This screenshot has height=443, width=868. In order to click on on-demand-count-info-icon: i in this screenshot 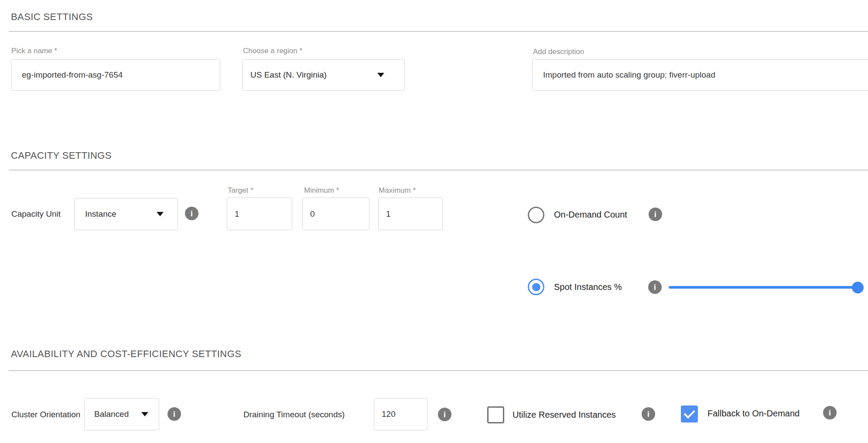, I will do `click(655, 215)`.